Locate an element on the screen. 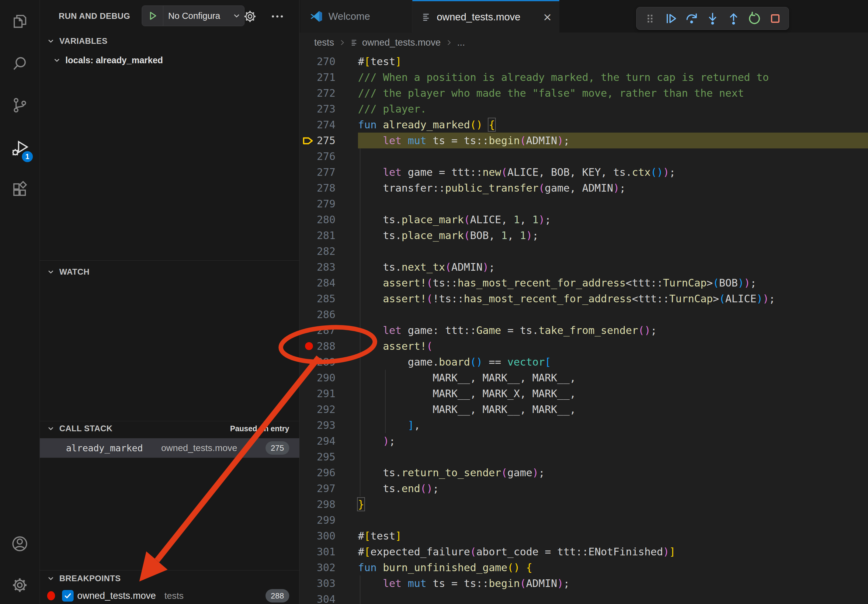 This screenshot has width=868, height=604. line-number: 277 is located at coordinates (318, 172).